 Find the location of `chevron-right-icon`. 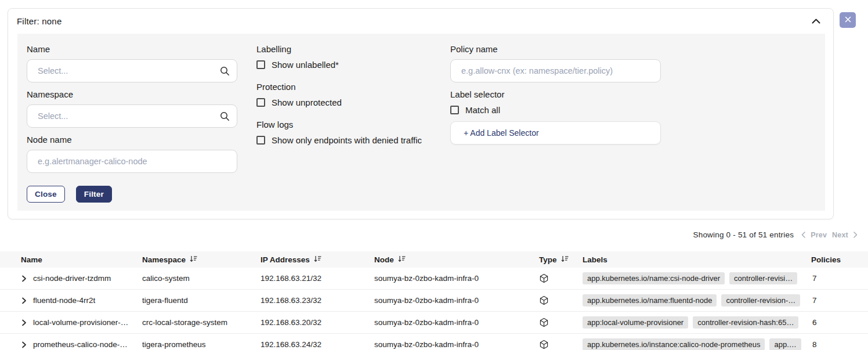

chevron-right-icon is located at coordinates (855, 234).